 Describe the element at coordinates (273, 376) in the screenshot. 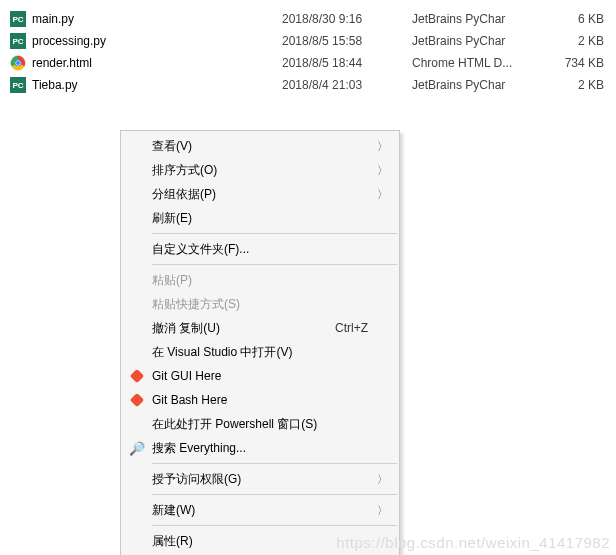

I see `menu-label: Git GUI Here` at that location.